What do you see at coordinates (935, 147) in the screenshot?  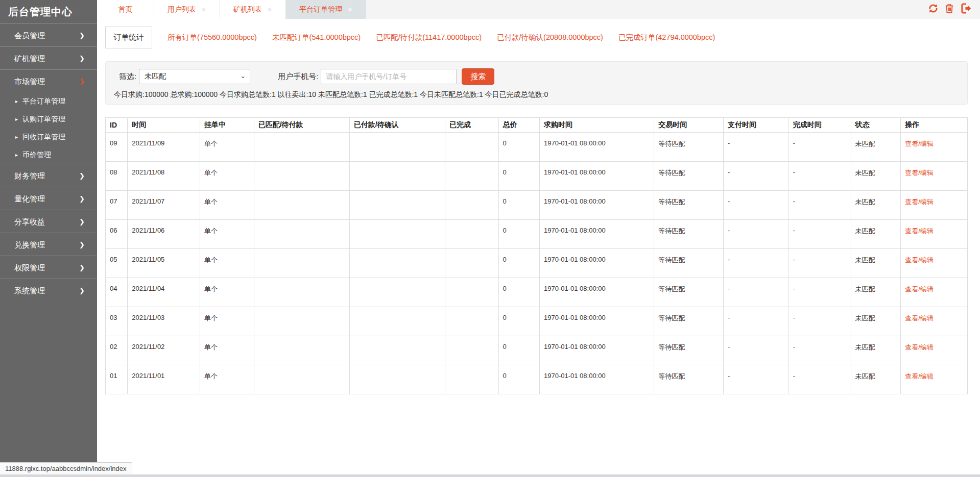 I see `cell-action: 查看/编辑` at bounding box center [935, 147].